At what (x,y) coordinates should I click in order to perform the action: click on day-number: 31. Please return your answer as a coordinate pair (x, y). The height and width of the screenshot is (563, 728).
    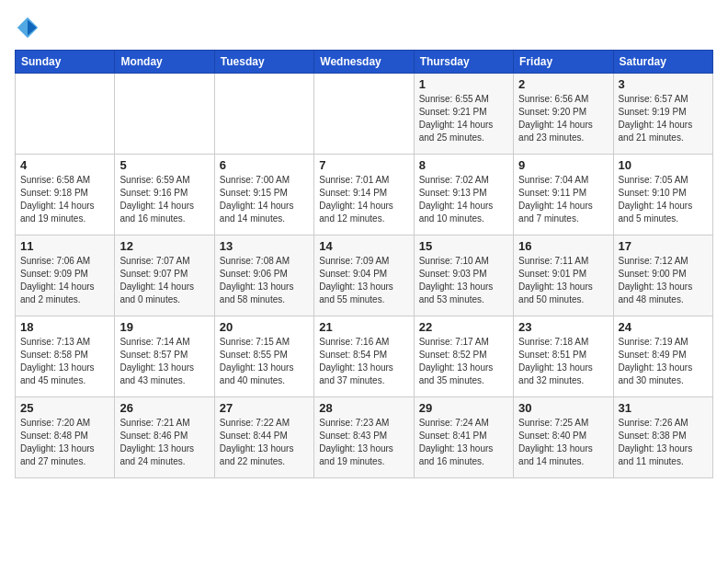
    Looking at the image, I should click on (664, 408).